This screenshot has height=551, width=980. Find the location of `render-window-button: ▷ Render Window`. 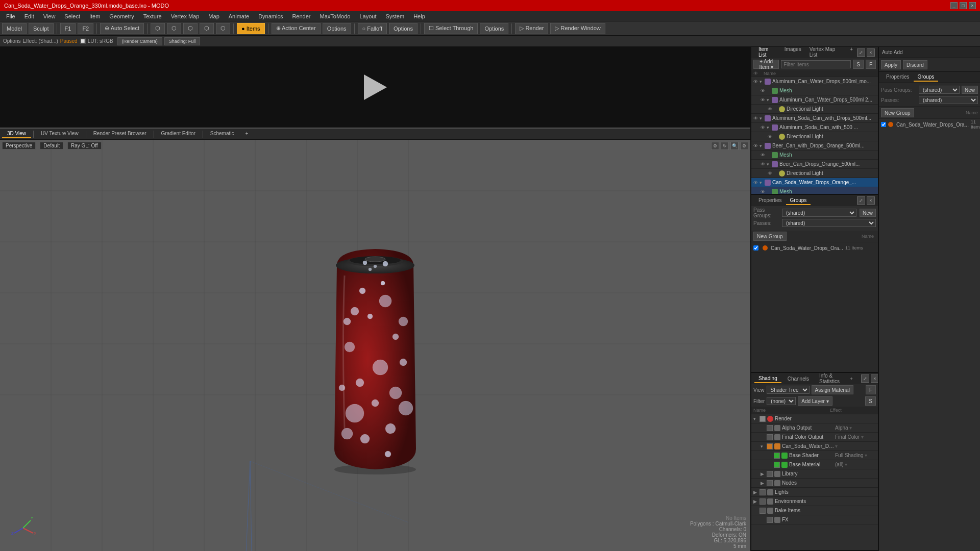

render-window-button: ▷ Render Window is located at coordinates (578, 29).